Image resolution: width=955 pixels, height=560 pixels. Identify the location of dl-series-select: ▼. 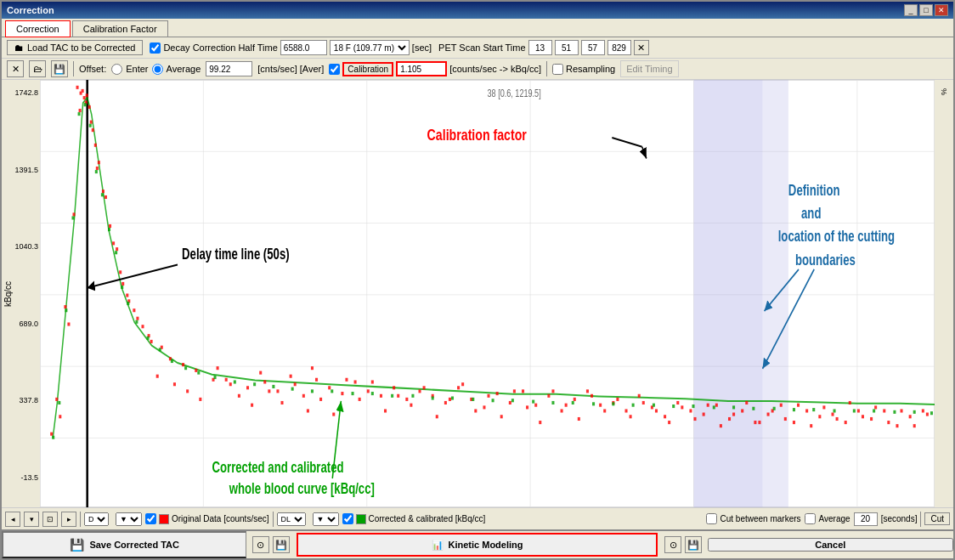
(129, 519).